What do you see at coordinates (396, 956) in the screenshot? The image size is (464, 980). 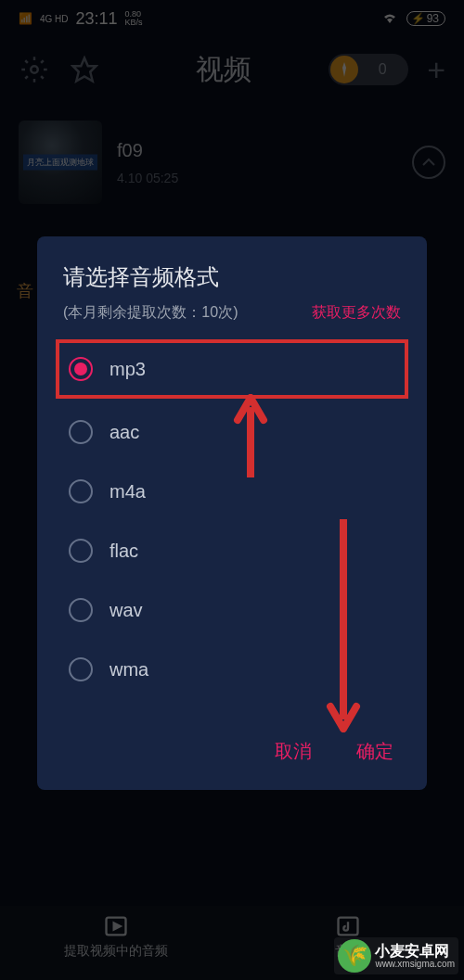 I see `watermark: 🌾 小麦安卓网 www.xmsigma.com` at bounding box center [396, 956].